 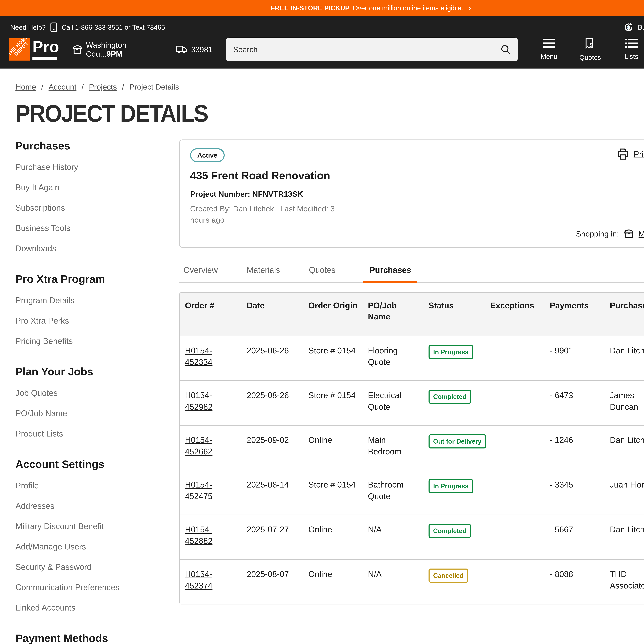 What do you see at coordinates (90, 434) in the screenshot?
I see `sidebar-item-product-lists: Product Lists` at bounding box center [90, 434].